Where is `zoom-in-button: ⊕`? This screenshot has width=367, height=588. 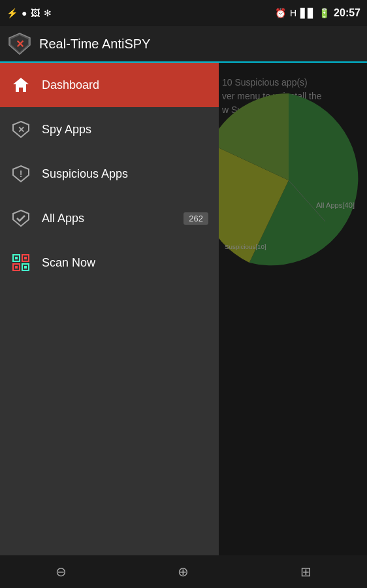 zoom-in-button: ⊕ is located at coordinates (183, 572).